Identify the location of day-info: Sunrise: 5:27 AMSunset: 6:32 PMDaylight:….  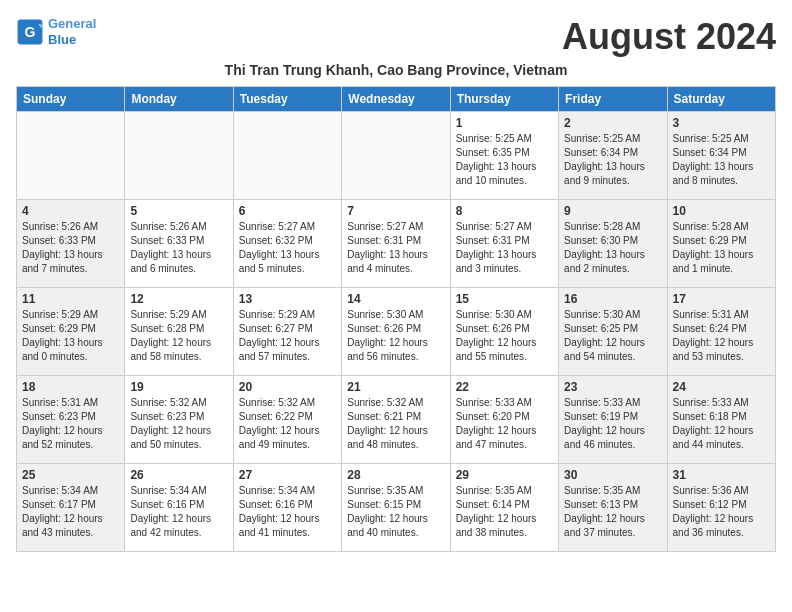
(288, 248).